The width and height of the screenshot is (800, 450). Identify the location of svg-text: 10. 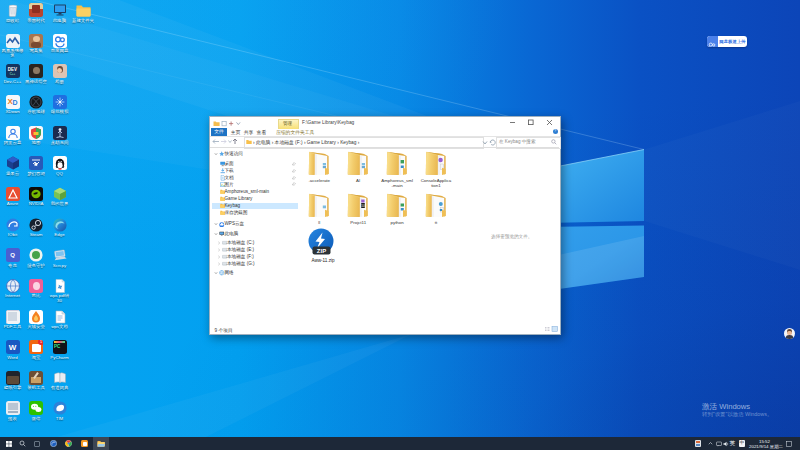
(364, 206).